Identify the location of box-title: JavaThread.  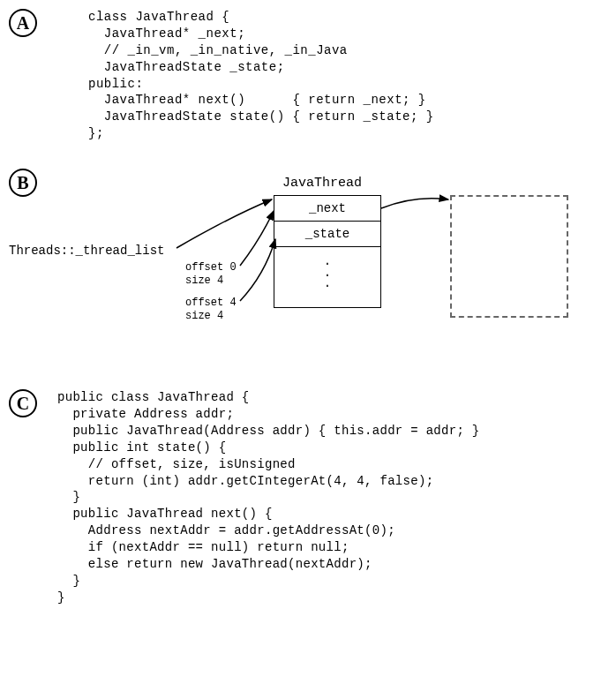
(322, 184).